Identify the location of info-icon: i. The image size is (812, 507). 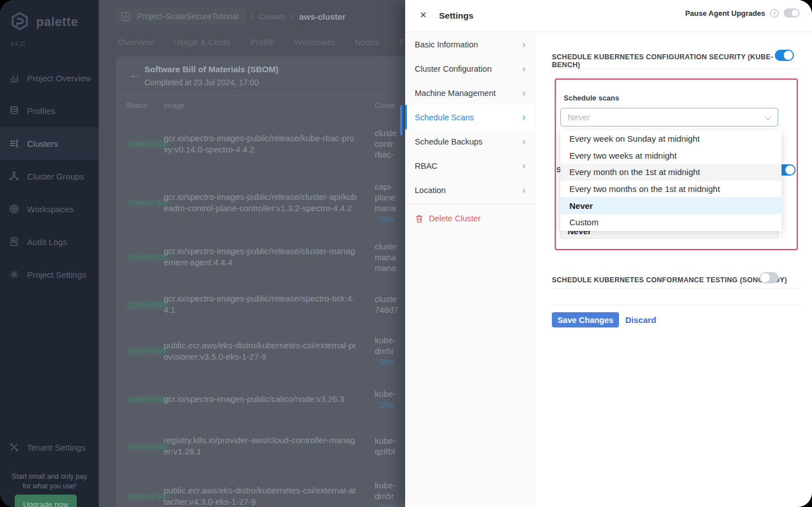
(774, 14).